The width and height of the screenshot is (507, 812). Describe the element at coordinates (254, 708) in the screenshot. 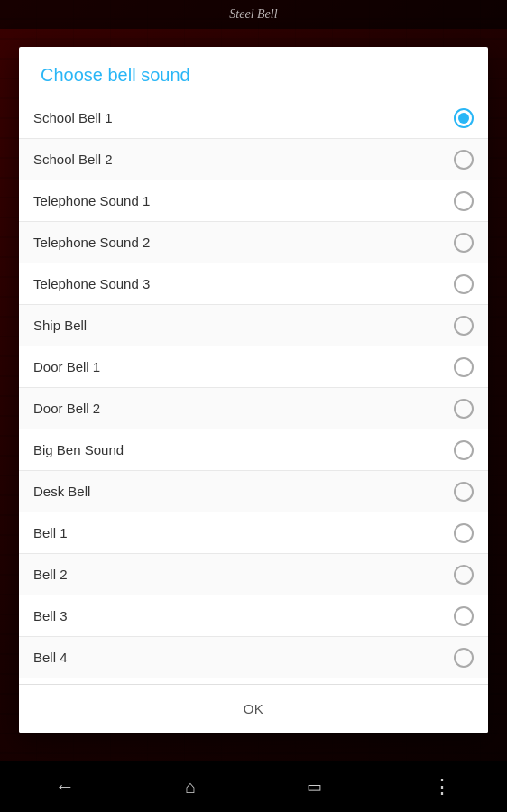

I see `dialog-footer: OK` at that location.